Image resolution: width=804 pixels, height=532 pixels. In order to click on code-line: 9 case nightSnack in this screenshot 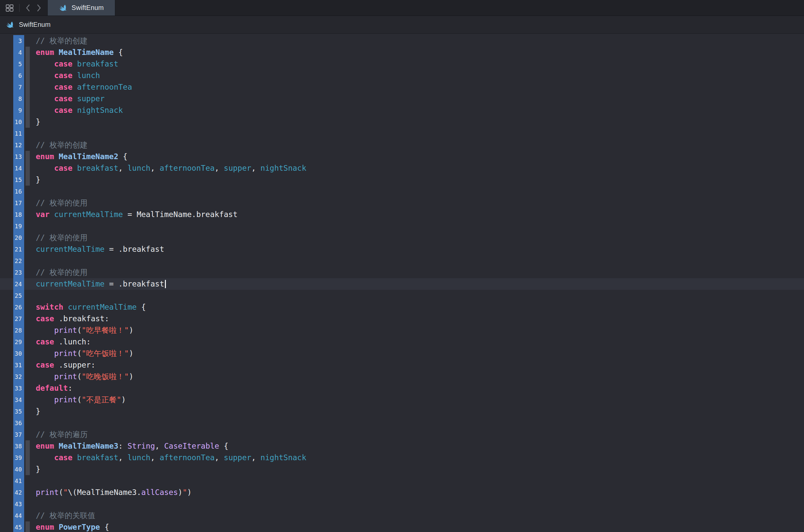, I will do `click(402, 110)`.